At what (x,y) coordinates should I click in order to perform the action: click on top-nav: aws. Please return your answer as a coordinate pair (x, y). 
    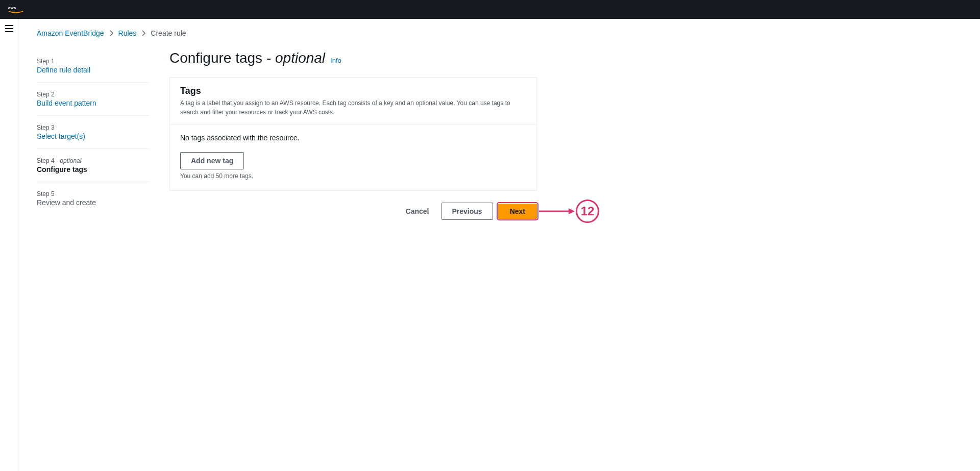
    Looking at the image, I should click on (490, 9).